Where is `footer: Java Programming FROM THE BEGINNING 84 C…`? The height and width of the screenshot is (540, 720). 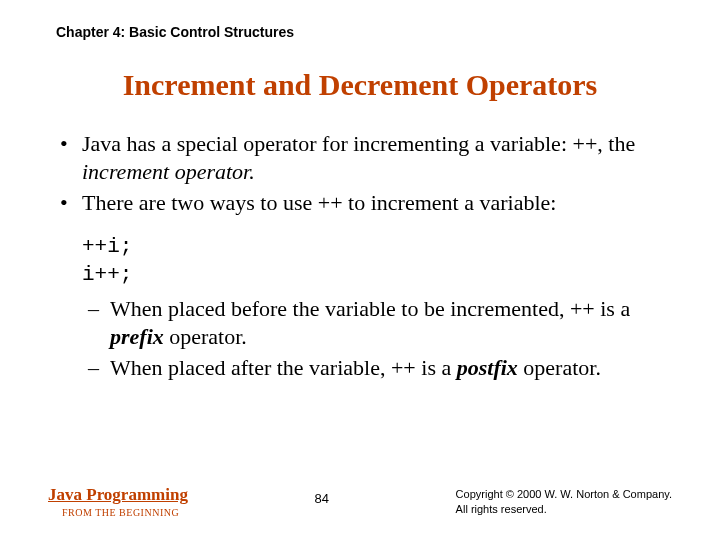 footer: Java Programming FROM THE BEGINNING 84 C… is located at coordinates (360, 502).